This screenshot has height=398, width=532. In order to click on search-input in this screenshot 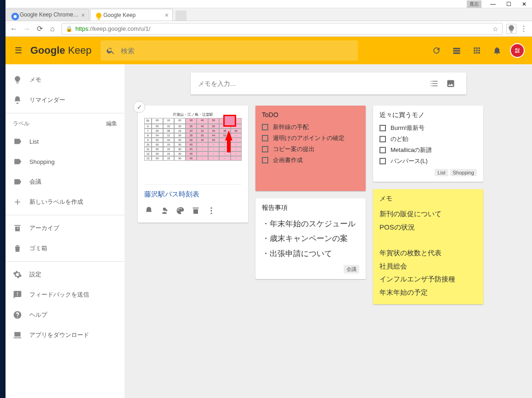, I will do `click(239, 50)`.